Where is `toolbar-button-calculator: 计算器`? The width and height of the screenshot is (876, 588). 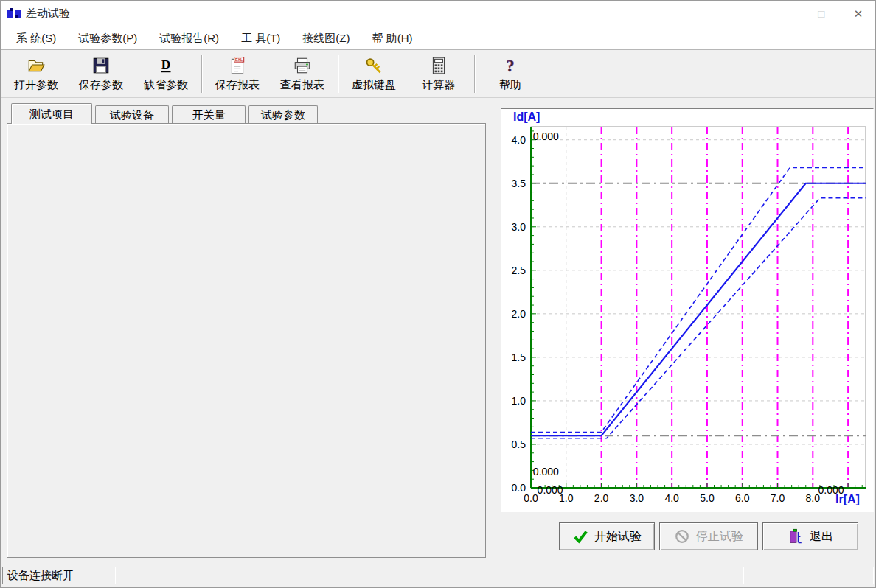
toolbar-button-calculator: 计算器 is located at coordinates (439, 74).